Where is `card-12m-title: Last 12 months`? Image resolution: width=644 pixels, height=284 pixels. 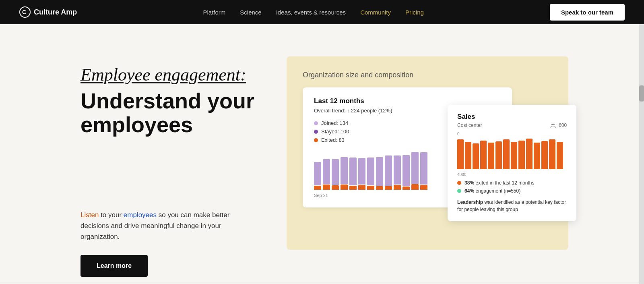 card-12m-title: Last 12 months is located at coordinates (407, 101).